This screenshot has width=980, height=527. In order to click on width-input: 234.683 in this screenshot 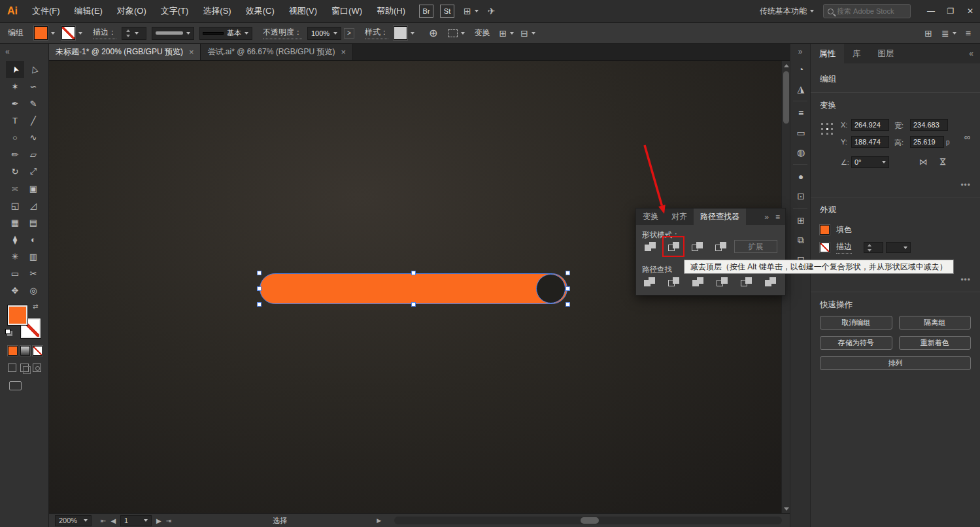, I will do `click(929, 125)`.